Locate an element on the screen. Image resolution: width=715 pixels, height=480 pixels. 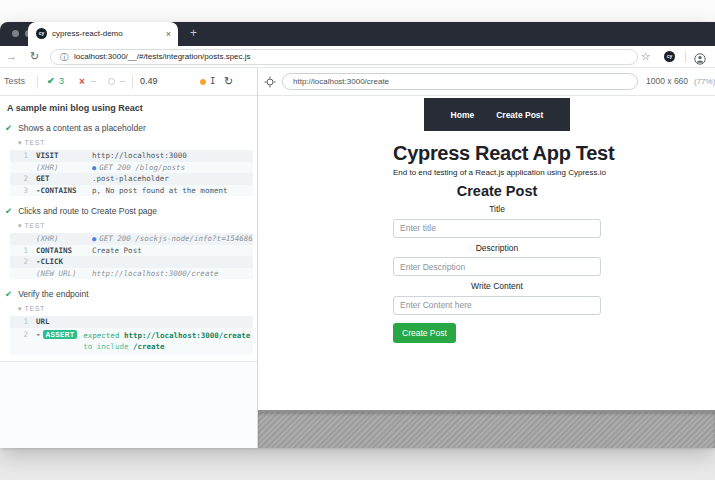
command-name: GET is located at coordinates (61, 178).